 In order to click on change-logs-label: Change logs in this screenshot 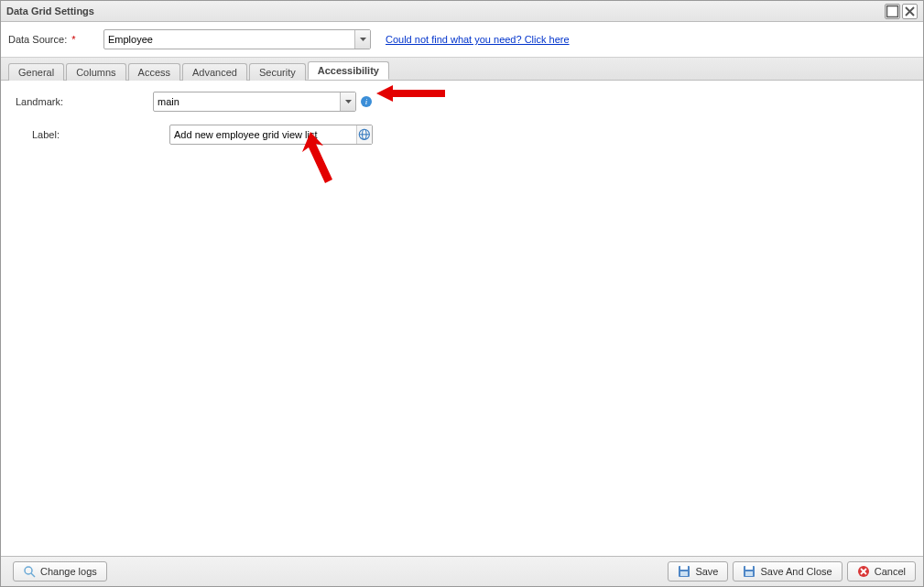, I will do `click(69, 571)`.